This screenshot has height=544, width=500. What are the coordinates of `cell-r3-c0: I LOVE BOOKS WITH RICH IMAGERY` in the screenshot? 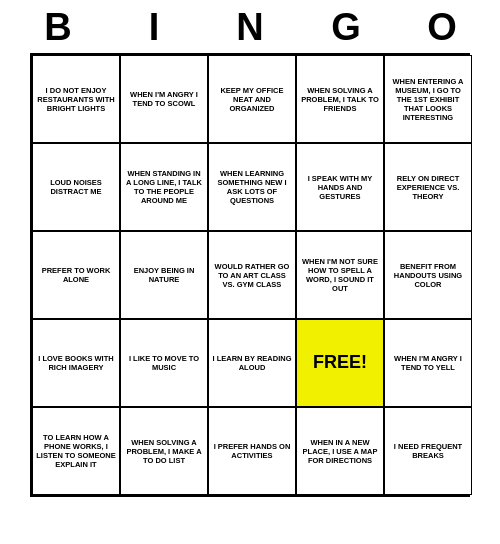 It's located at (76, 363).